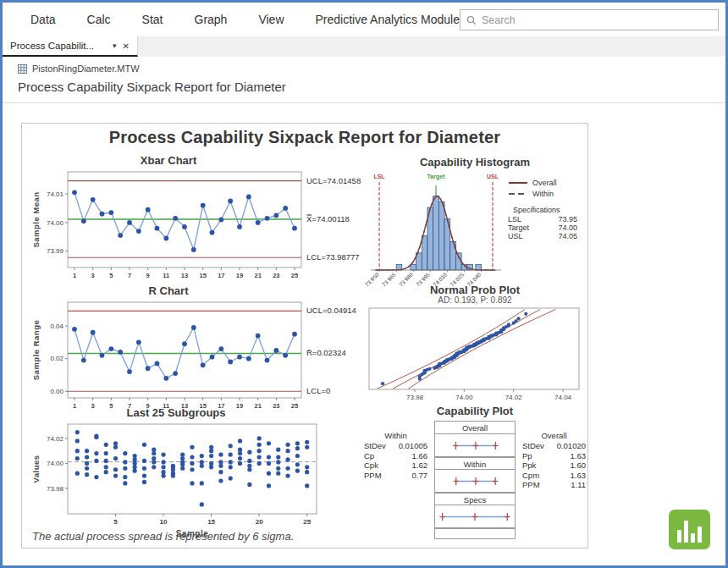 Image resolution: width=728 pixels, height=568 pixels. I want to click on r-chart-title: R Chart, so click(168, 291).